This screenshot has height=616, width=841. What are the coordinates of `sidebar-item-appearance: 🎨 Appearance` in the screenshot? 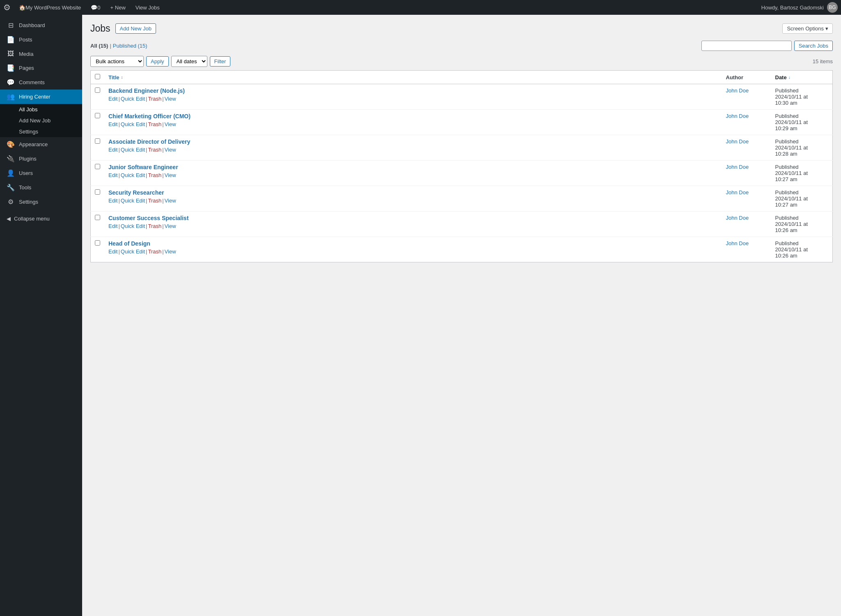 It's located at (41, 145).